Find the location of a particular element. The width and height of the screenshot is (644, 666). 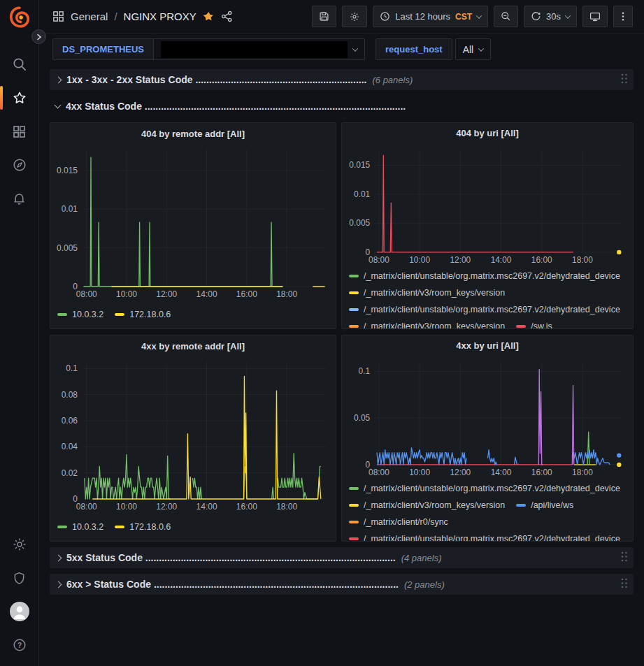

favorite-star-icon is located at coordinates (208, 17).